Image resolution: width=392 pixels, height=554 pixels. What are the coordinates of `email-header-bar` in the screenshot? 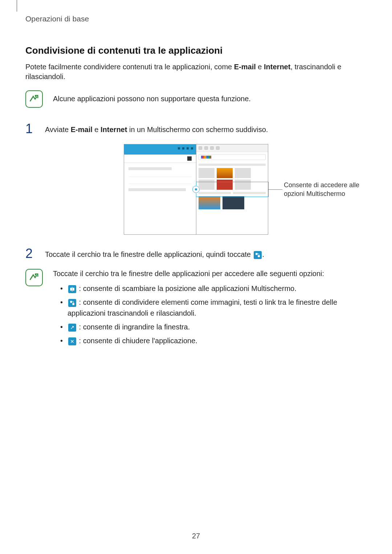 It's located at (160, 149).